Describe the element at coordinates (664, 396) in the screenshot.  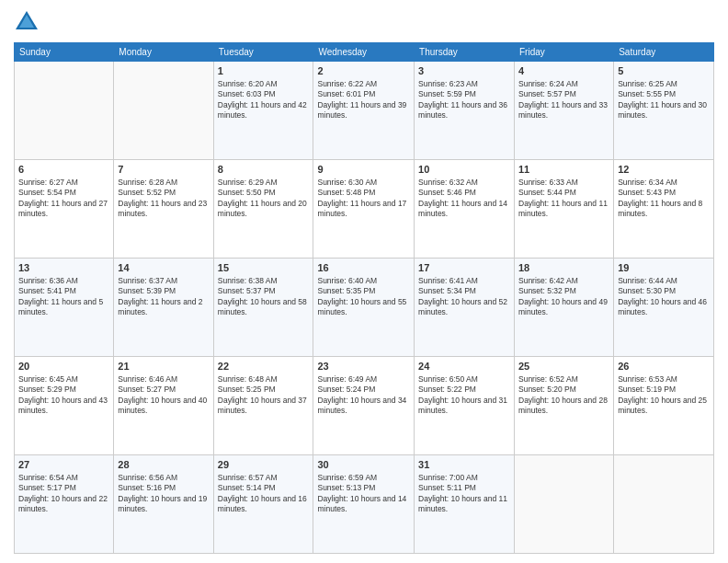
I see `day-info: Sunrise: 6:53 AM Sunset: 5:19 PM Dayligh…` at that location.